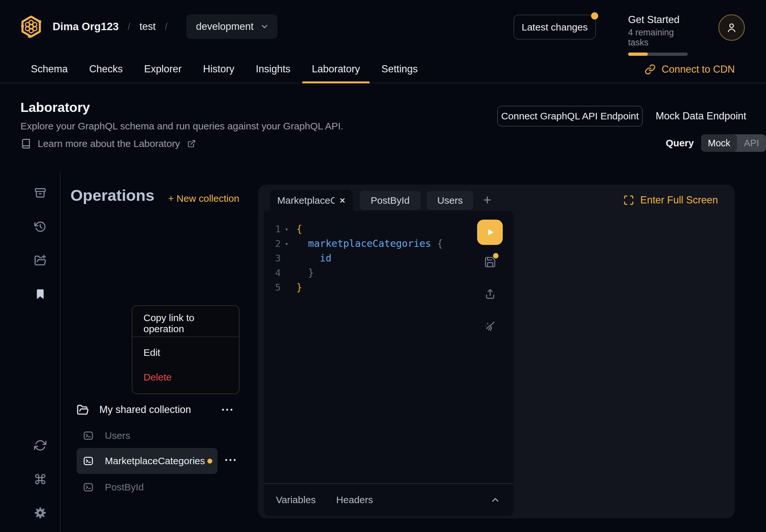 The height and width of the screenshot is (532, 766). I want to click on book-icon, so click(26, 144).